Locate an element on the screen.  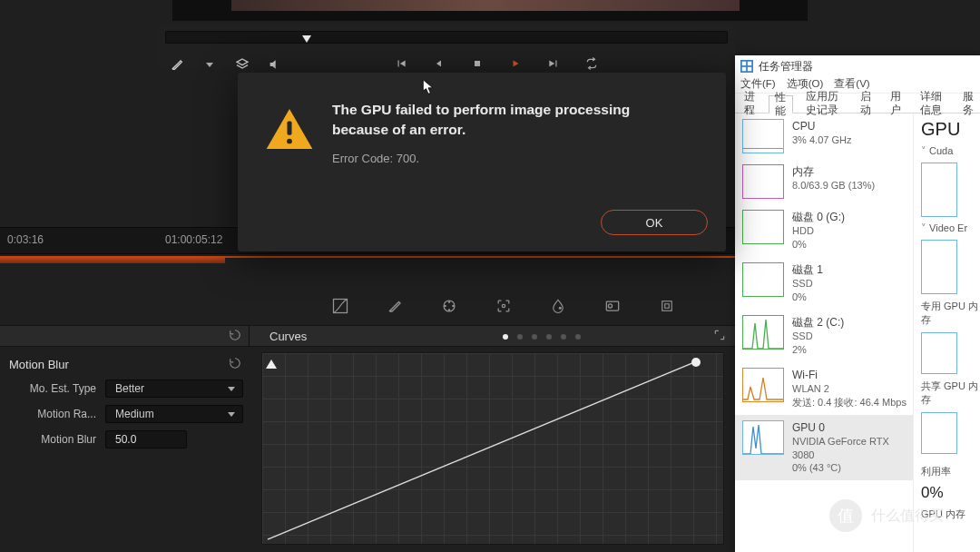
dedicated-mem-label: 专用 GPU 内存 is located at coordinates (951, 313).